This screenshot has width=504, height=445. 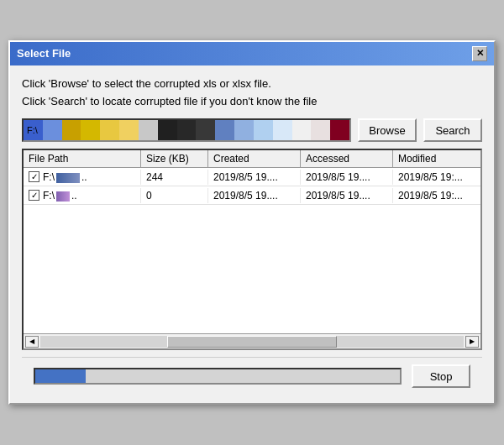 I want to click on stop-button: Stop, so click(x=441, y=376).